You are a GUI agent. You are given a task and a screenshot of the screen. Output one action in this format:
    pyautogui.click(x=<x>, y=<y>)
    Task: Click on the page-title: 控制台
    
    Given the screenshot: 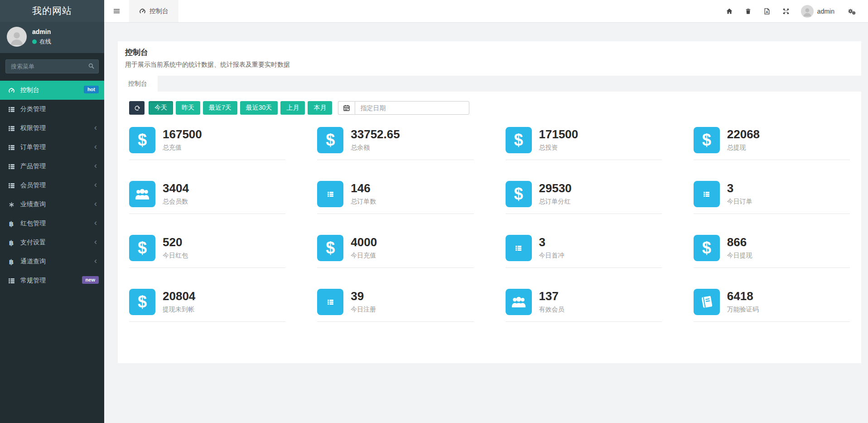 What is the action you would take?
    pyautogui.click(x=489, y=53)
    